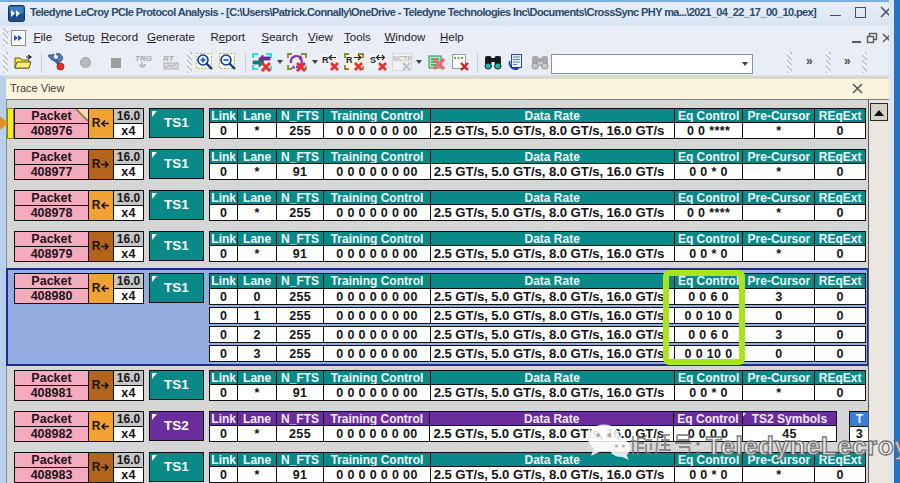  Describe the element at coordinates (169, 58) in the screenshot. I see `svg-text: RT` at that location.